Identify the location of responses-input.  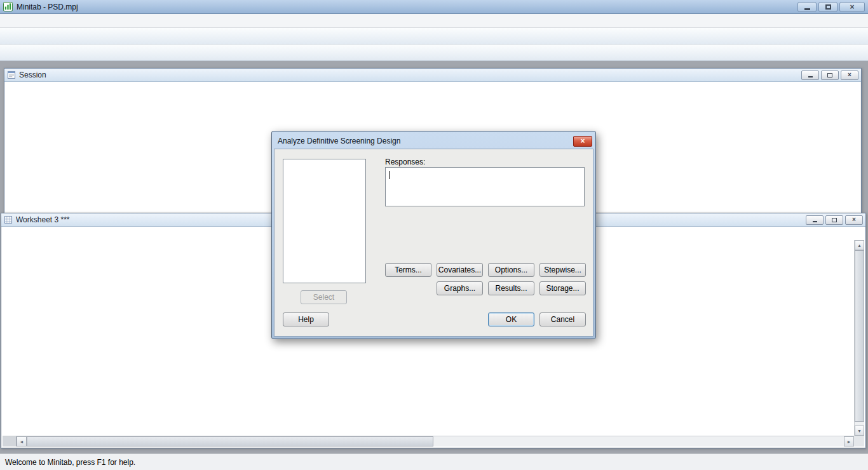
(485, 187).